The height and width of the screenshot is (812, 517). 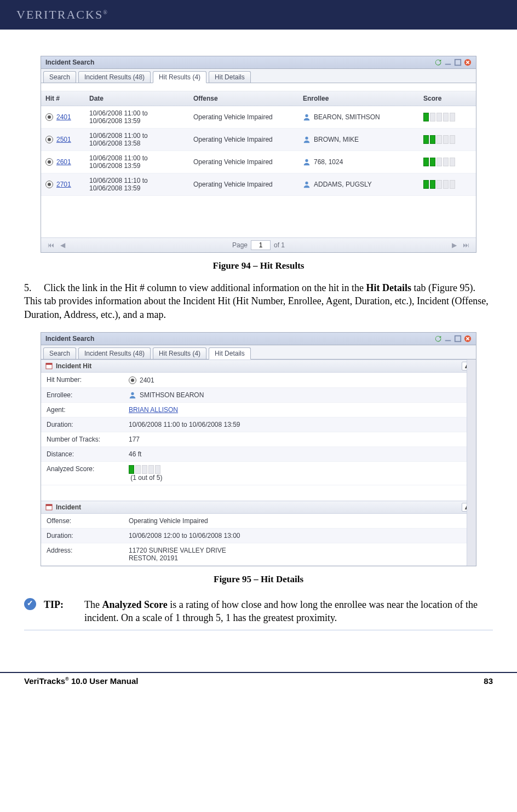 I want to click on footer-page-number: 83, so click(x=489, y=681).